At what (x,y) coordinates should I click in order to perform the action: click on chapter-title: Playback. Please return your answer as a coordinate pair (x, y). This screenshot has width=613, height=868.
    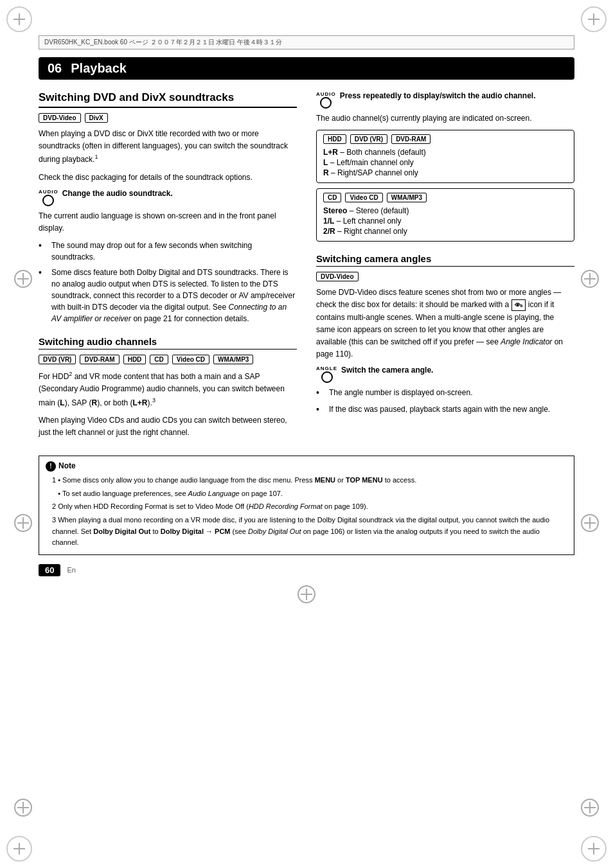
    Looking at the image, I should click on (99, 68).